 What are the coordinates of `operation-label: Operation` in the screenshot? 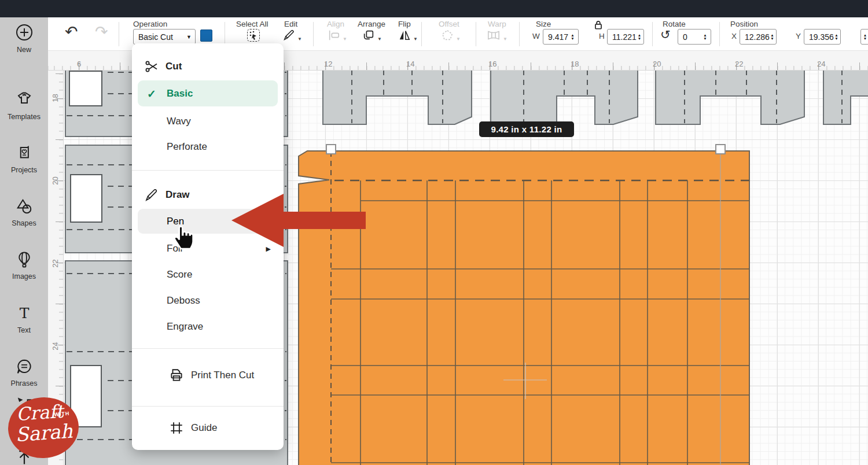 It's located at (150, 24).